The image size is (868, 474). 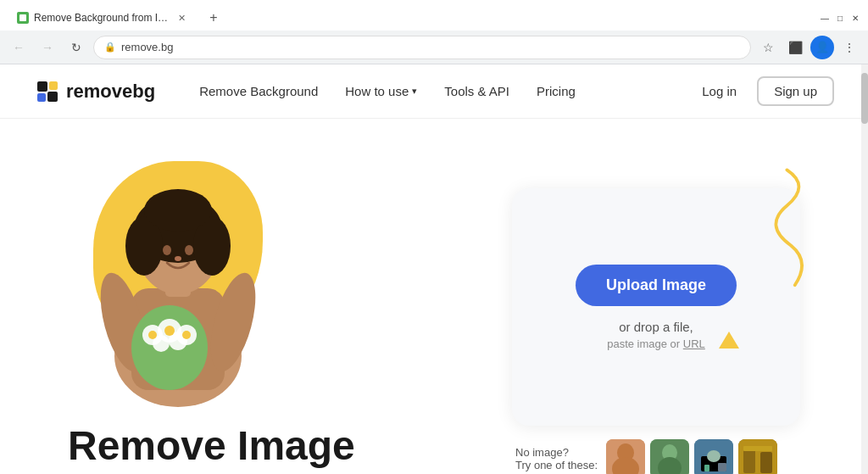 I want to click on active-tab: Remove Background from Ima… ✕, so click(x=103, y=18).